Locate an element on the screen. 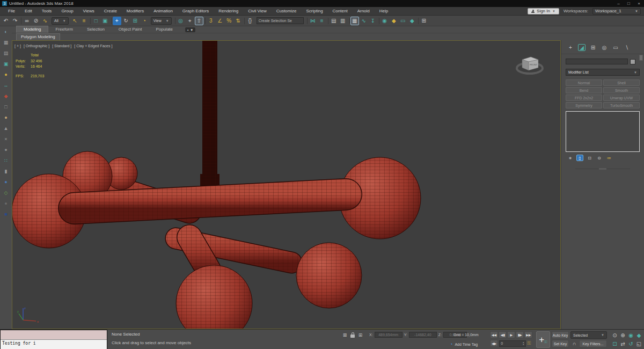 The width and height of the screenshot is (644, 349). red-diamond-tool-icon: ◆ is located at coordinates (6, 96).